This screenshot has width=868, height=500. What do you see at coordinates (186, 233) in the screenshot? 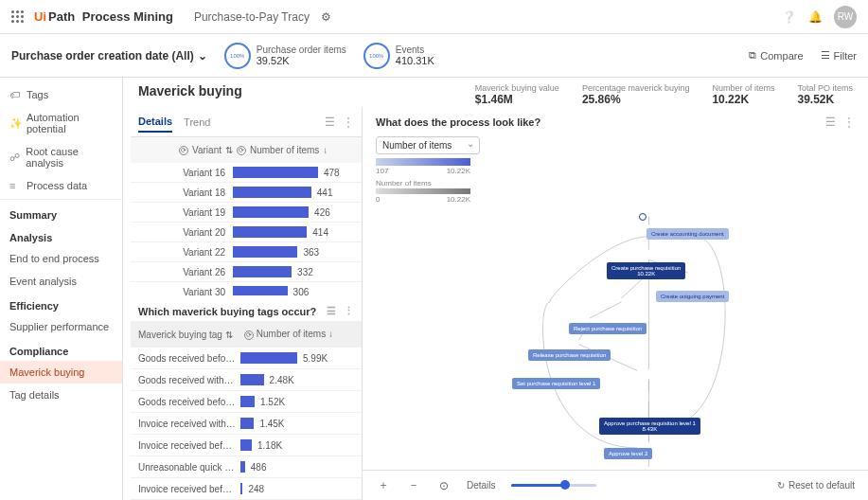
I see `variant-label: Variant 20` at bounding box center [186, 233].